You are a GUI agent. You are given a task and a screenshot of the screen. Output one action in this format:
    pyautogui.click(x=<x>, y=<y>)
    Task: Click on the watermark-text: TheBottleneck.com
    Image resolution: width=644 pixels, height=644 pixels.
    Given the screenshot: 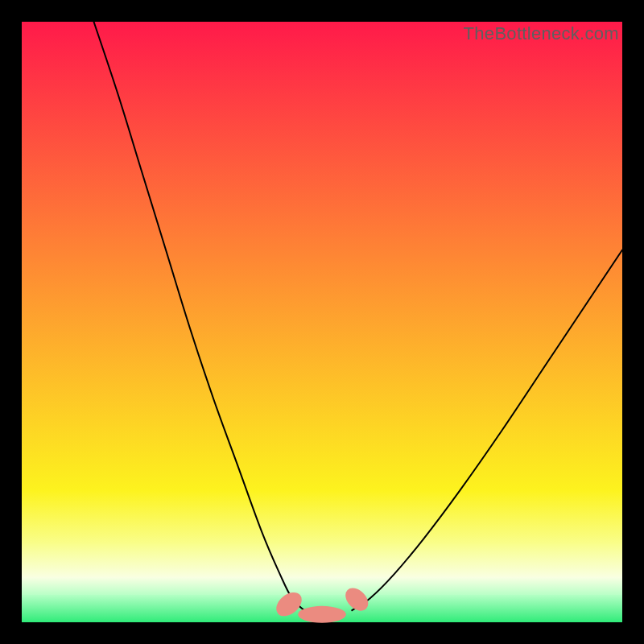 What is the action you would take?
    pyautogui.click(x=541, y=34)
    